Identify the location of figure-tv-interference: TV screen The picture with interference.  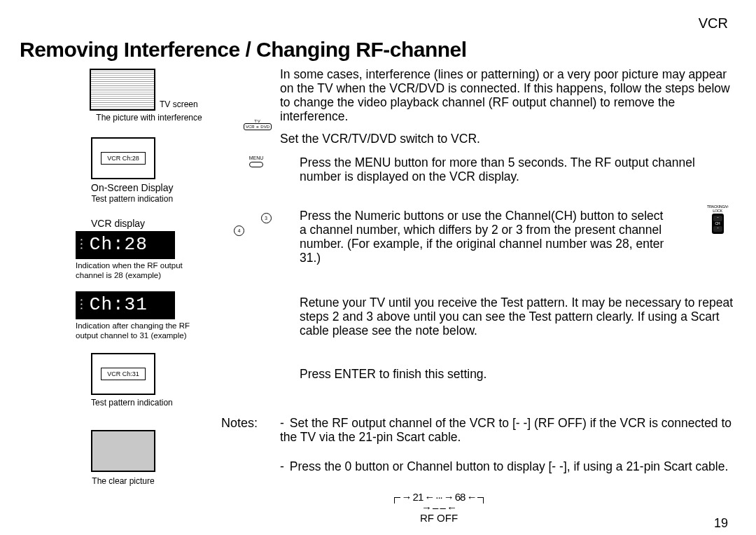
(149, 95).